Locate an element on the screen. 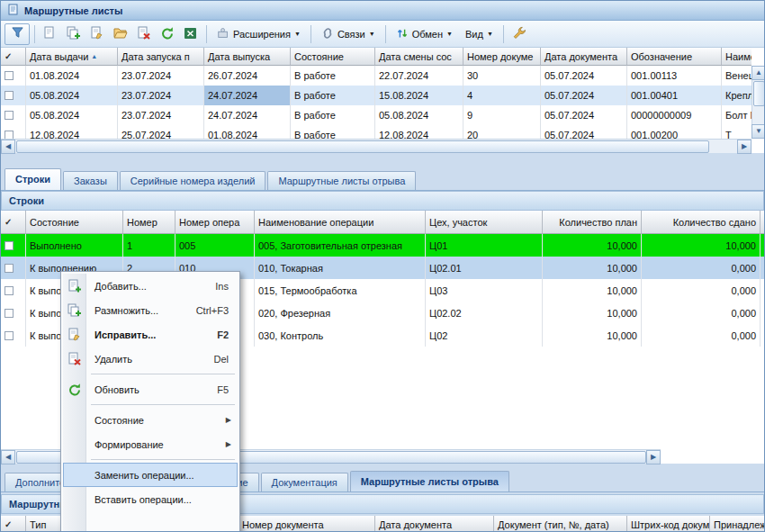  scroll-down-button: ▼ is located at coordinates (758, 131).